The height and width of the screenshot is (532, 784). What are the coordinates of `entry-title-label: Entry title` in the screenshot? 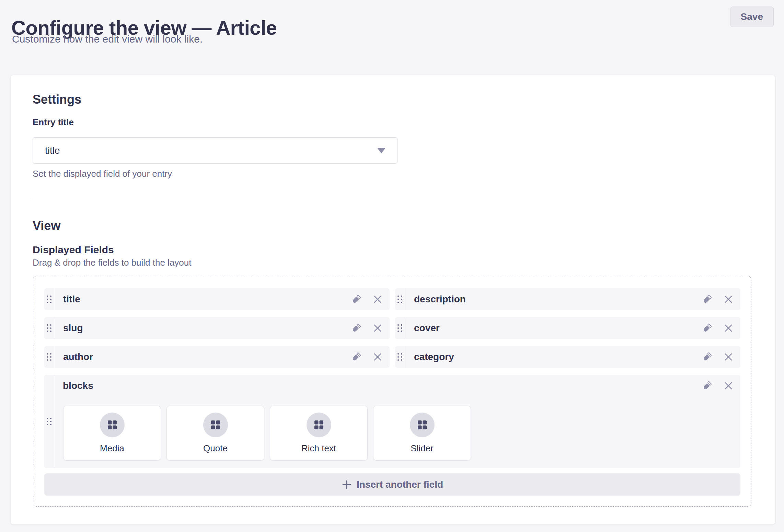 It's located at (53, 122).